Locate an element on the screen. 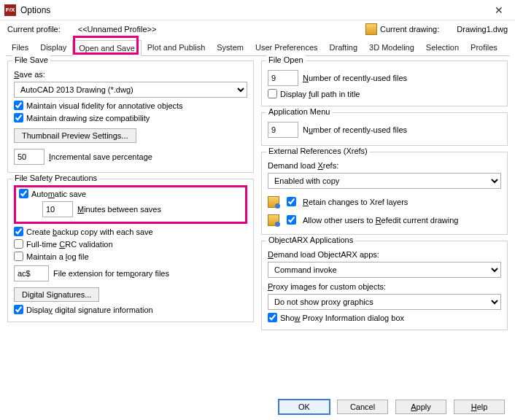 This screenshot has height=420, width=515. crc-validation-checkbox is located at coordinates (19, 244).